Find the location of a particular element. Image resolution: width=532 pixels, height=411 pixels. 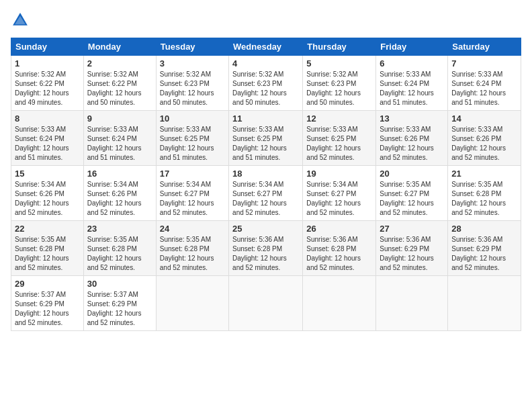

table-row: 19 Sunrise: 5:34 AMSunset: 6:27 PMDaylig… is located at coordinates (340, 193).